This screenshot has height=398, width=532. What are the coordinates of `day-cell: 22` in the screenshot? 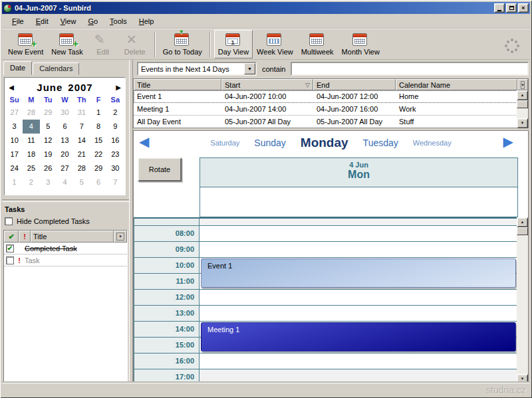 It's located at (98, 154).